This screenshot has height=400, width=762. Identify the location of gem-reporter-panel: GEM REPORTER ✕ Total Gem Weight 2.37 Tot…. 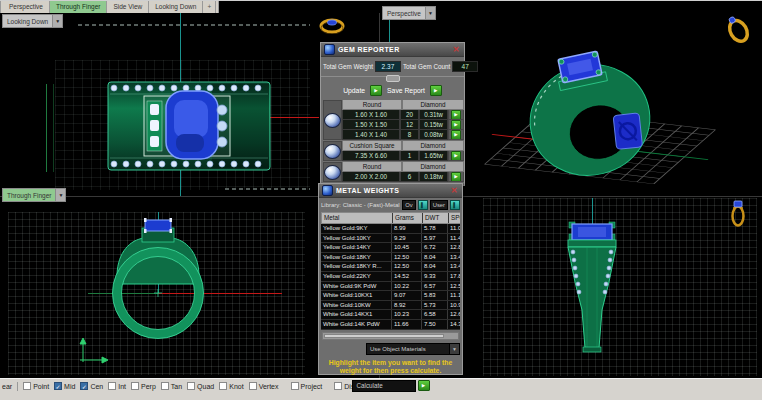
(392, 114).